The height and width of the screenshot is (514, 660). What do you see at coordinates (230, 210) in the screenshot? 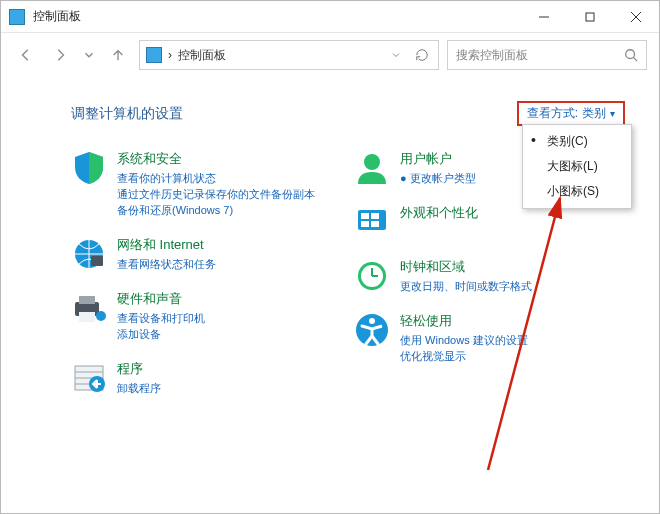
I see `category-link: 备份和还原(Windows 7)` at bounding box center [230, 210].